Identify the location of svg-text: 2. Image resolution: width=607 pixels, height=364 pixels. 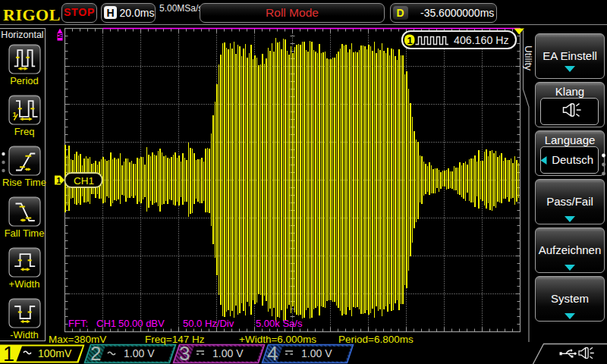
(96, 353).